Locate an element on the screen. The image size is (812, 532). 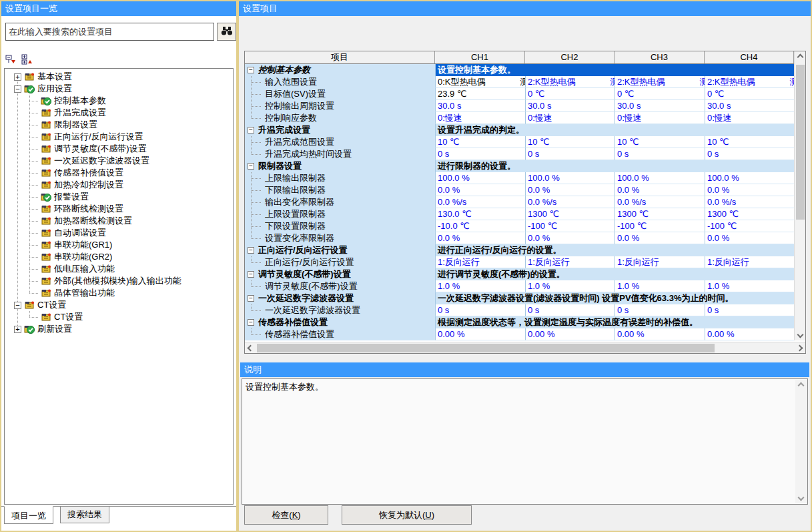
value-cell-ch2: 100.0 % is located at coordinates (570, 178).